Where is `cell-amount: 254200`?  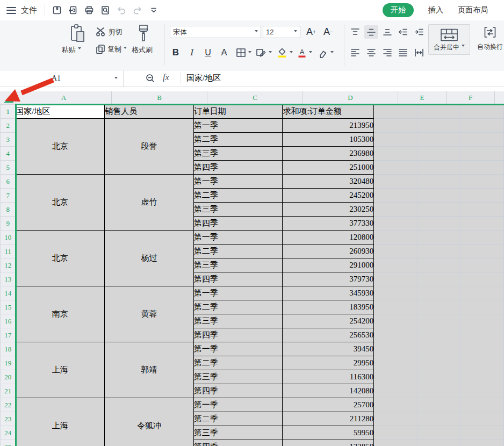 cell-amount: 254200 is located at coordinates (328, 321).